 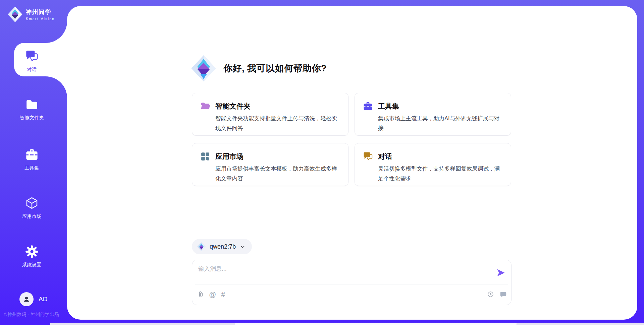 What do you see at coordinates (213, 294) in the screenshot?
I see `at-icon: @` at bounding box center [213, 294].